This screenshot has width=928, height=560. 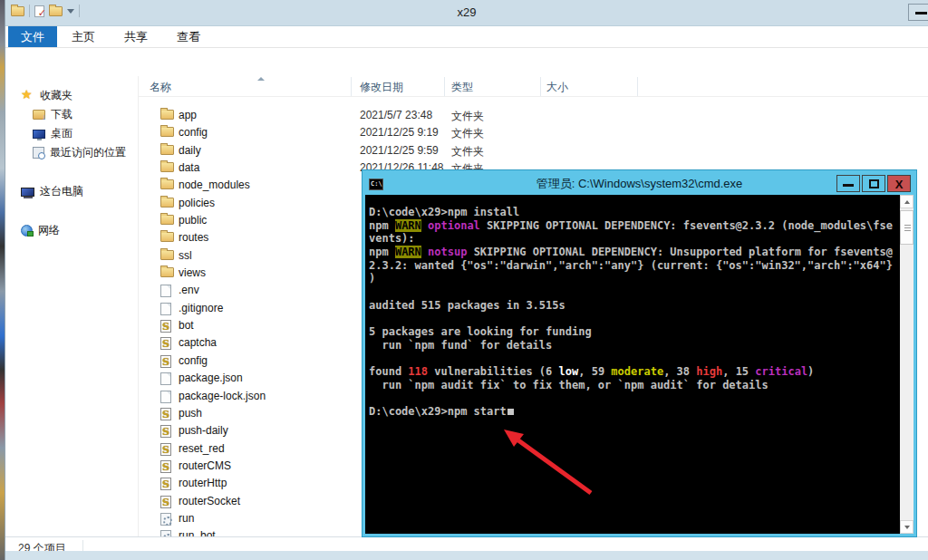 I want to click on file-row: config2021/12/25 9:19文件夹, so click(x=533, y=132).